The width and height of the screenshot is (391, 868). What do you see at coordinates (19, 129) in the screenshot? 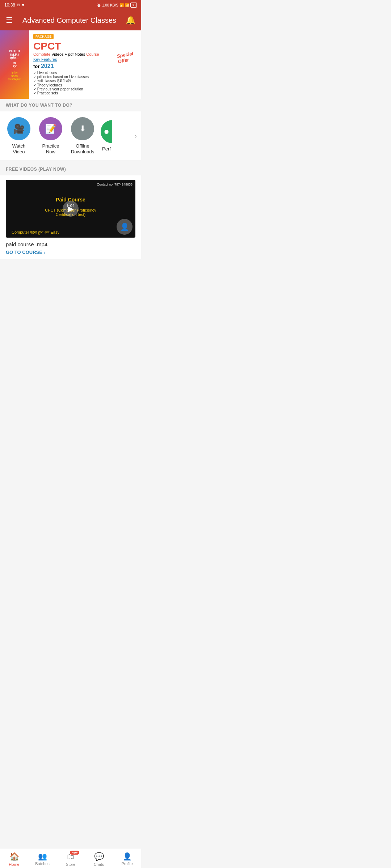
I see `watch-video-icon: 🎥` at bounding box center [19, 129].